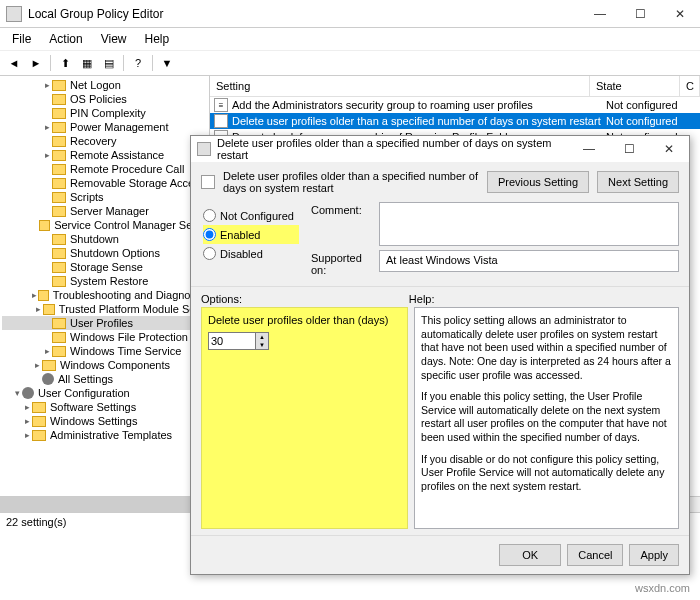 Image resolution: width=700 pixels, height=600 pixels. I want to click on tree-item: User Profiles, so click(104, 323).